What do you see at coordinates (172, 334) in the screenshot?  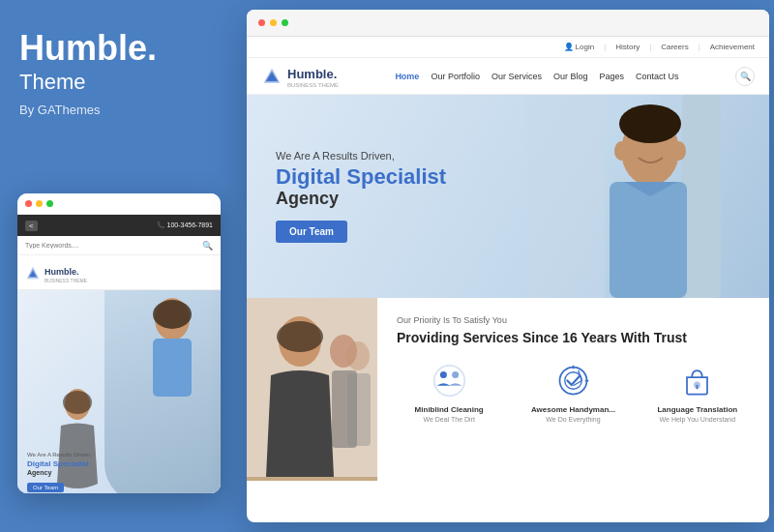 I see `small-person` at bounding box center [172, 334].